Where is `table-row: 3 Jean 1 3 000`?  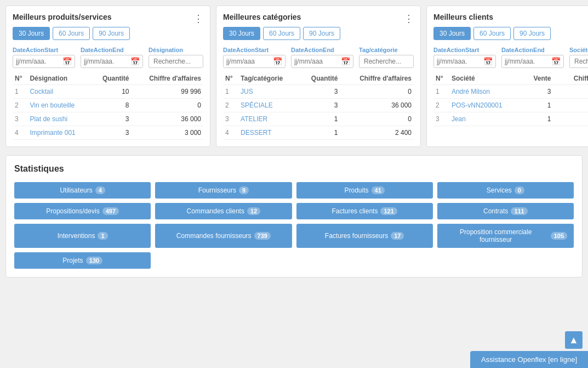 table-row: 3 Jean 1 3 000 is located at coordinates (511, 120).